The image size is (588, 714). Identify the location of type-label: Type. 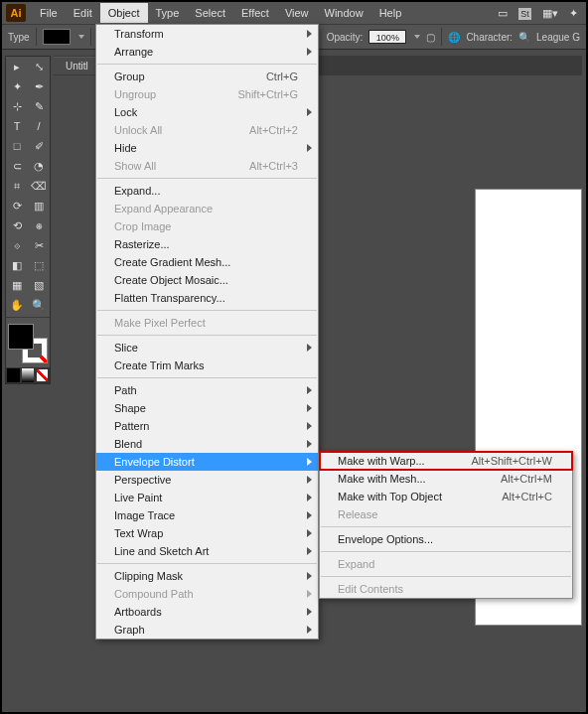
(19, 38).